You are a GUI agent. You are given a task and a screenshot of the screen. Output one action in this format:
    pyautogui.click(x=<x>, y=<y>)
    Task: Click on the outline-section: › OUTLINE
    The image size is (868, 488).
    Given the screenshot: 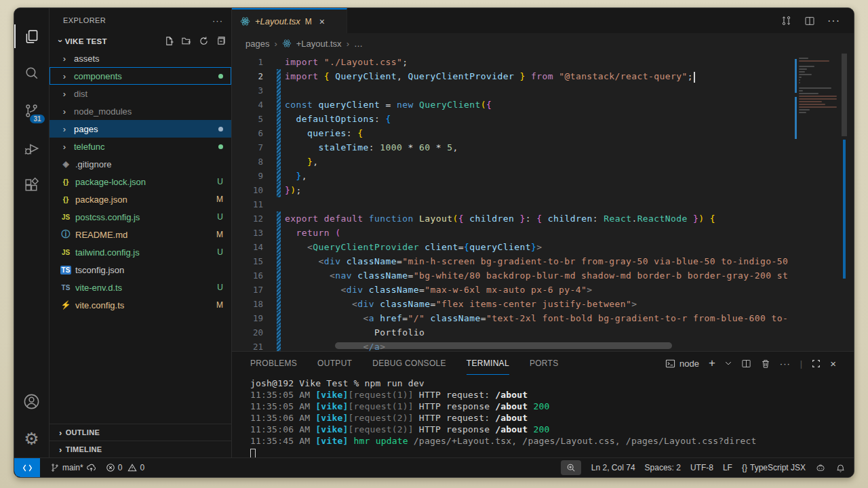 What is the action you would take?
    pyautogui.click(x=140, y=432)
    